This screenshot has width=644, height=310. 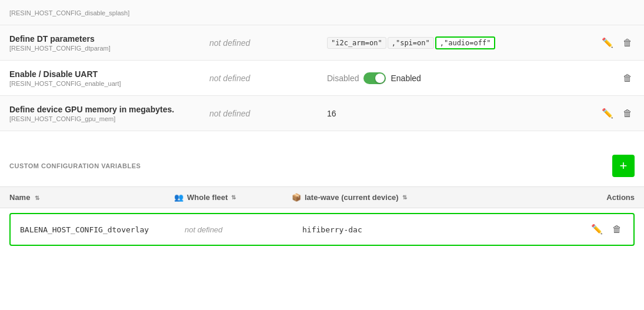 What do you see at coordinates (595, 229) in the screenshot?
I see `custom-row-actions: ✏️ 🗑` at bounding box center [595, 229].